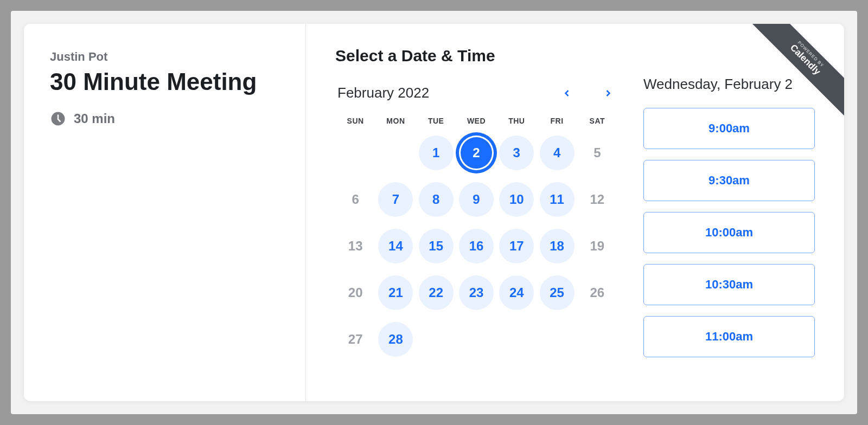 The height and width of the screenshot is (425, 868). Describe the element at coordinates (597, 293) in the screenshot. I see `calendar-day: 26` at that location.